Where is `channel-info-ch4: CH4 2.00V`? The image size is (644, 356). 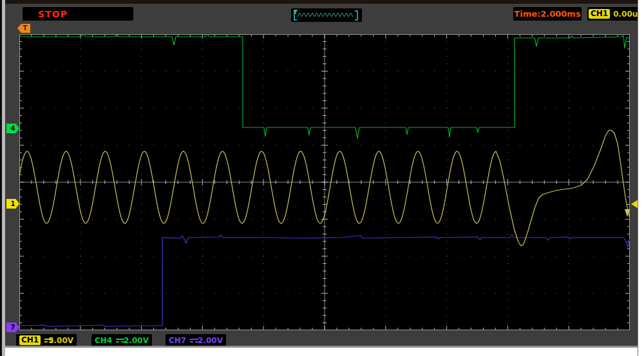
channel-info-ch4: CH4 2.00V is located at coordinates (122, 340).